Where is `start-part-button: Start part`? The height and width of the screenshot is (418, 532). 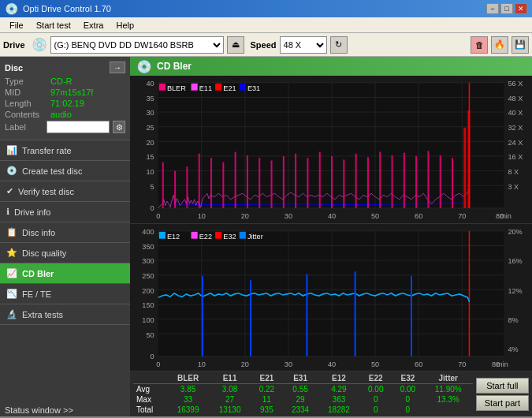 start-part-button: Start part is located at coordinates (503, 403).